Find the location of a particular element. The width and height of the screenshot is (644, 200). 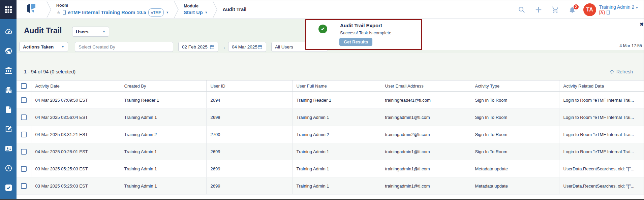

notification-title: Audit Trail Export is located at coordinates (361, 26).